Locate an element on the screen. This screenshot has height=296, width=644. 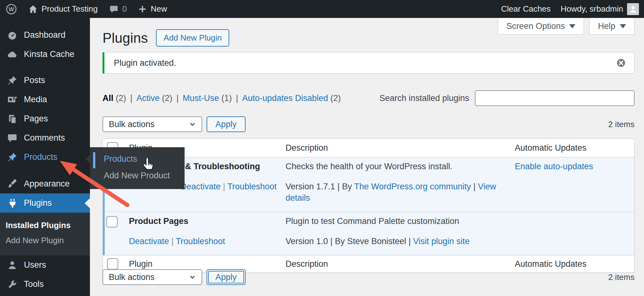
wordpress-menu: W is located at coordinates (11, 9).